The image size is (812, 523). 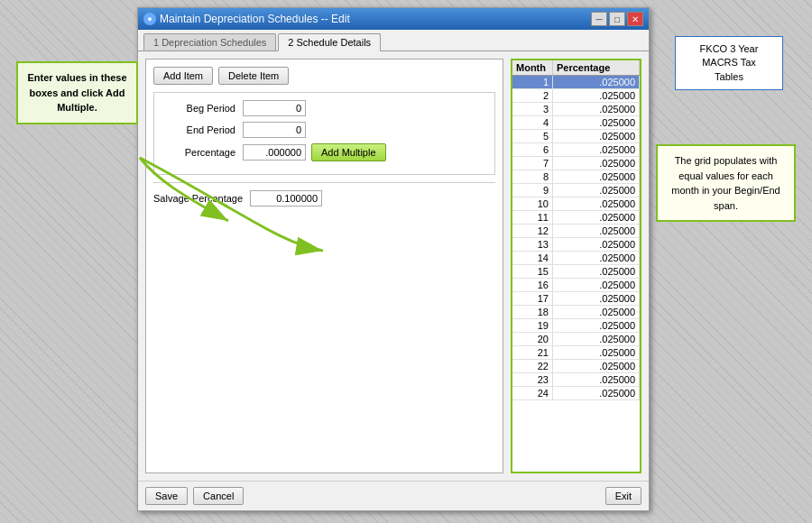 What do you see at coordinates (576, 258) in the screenshot?
I see `table-row: 14 .025000` at bounding box center [576, 258].